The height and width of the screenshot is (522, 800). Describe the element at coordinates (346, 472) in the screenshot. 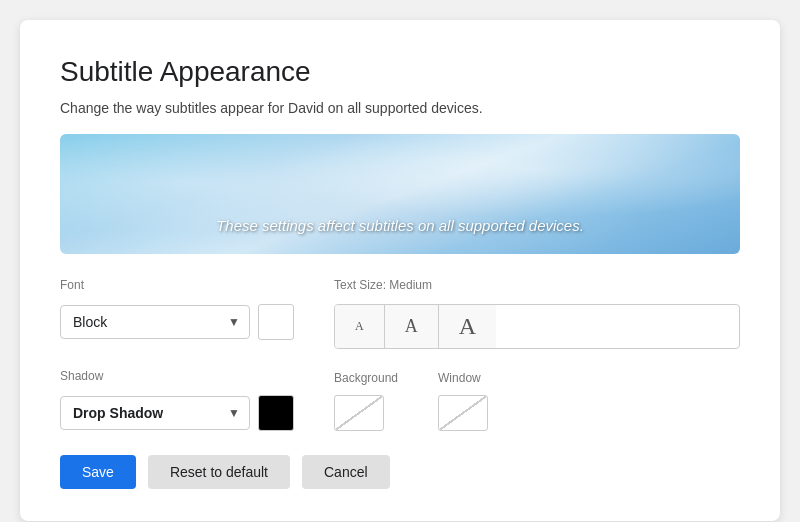

I see `cancel-button: Cancel` at that location.